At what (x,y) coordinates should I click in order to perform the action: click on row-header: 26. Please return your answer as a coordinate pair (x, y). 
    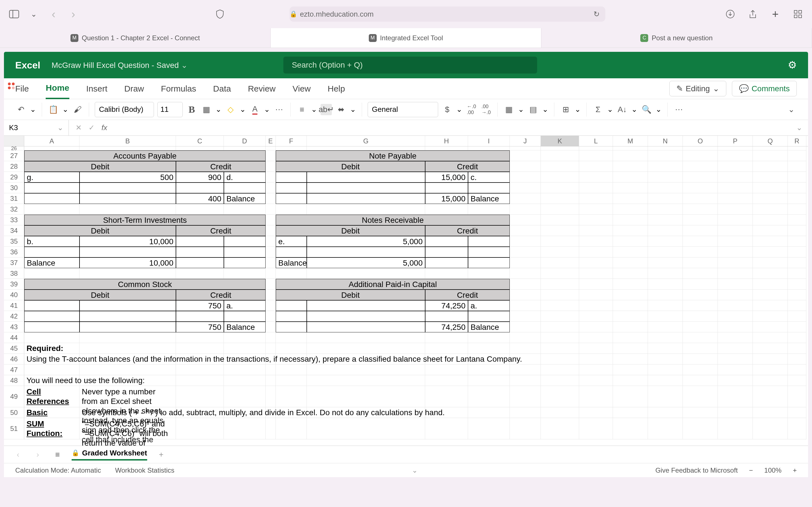
    Looking at the image, I should click on (14, 149).